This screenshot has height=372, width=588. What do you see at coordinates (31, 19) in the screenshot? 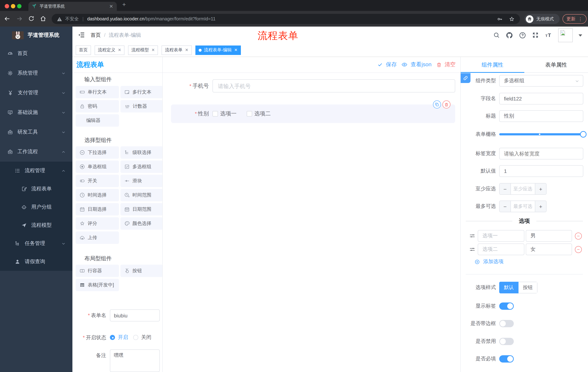
I see `reload-icon` at bounding box center [31, 19].